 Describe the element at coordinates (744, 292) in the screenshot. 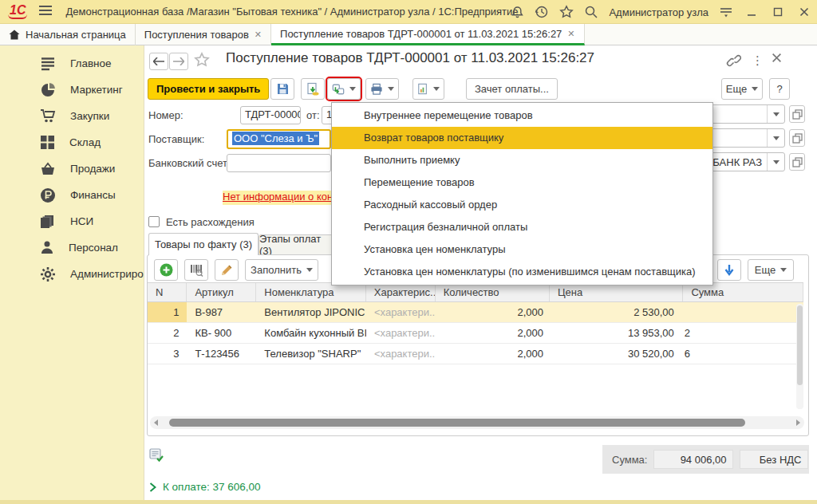

I see `column-header: Сумма` at that location.